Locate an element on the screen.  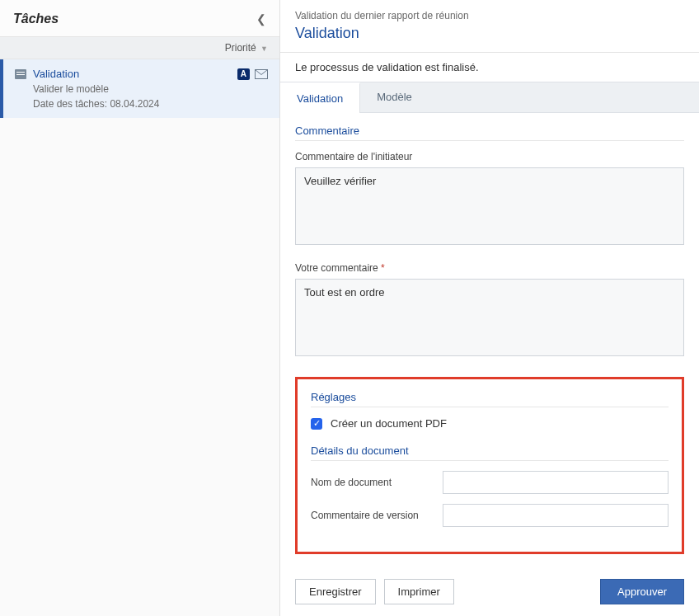
save-button: Enregistrer is located at coordinates (335, 592).